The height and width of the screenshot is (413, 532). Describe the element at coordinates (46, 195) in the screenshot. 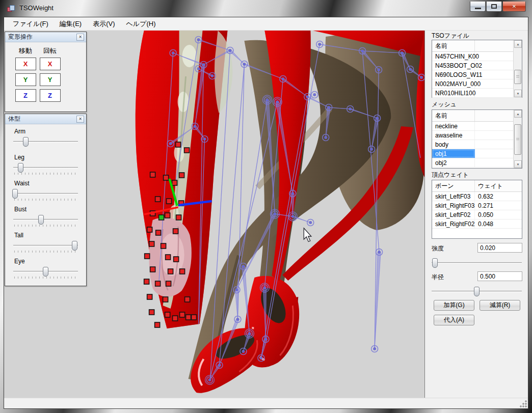

I see `waist-slider` at that location.